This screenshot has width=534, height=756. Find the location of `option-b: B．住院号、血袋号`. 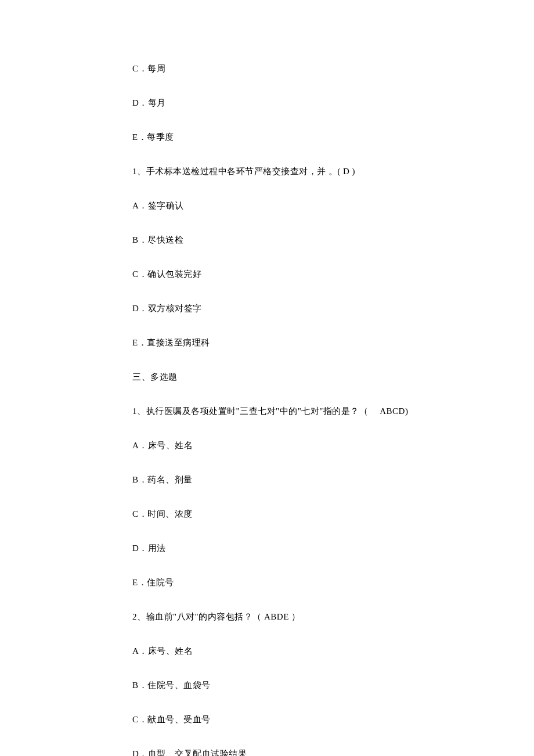

option-b: B．住院号、血袋号 is located at coordinates (295, 685).